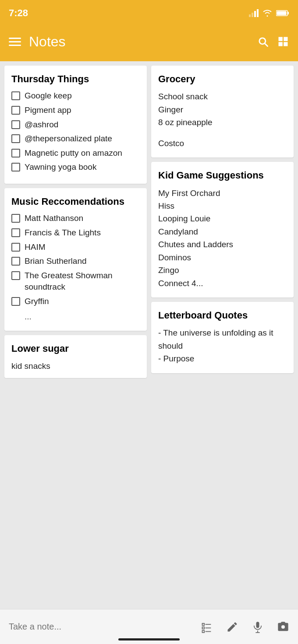 This screenshot has height=644, width=298. What do you see at coordinates (263, 42) in the screenshot?
I see `search-icon` at bounding box center [263, 42].